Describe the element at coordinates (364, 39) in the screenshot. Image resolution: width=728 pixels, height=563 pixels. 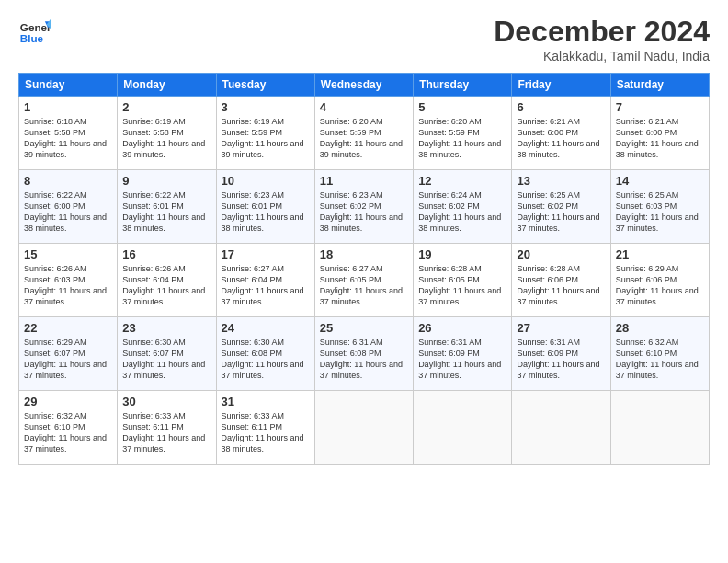
I see `header: General Blue December 2024 Kalakkadu, Ta…` at that location.